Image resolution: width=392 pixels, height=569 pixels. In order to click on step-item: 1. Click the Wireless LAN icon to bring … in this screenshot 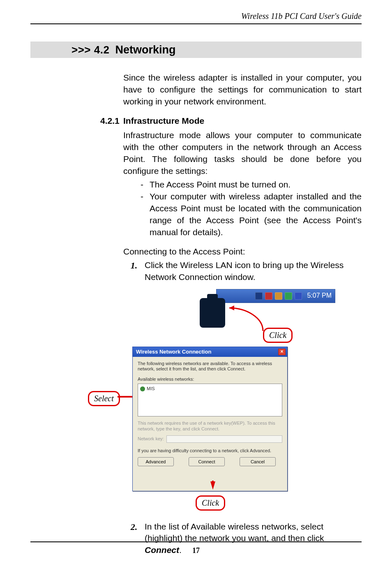, I will do `click(242, 271)`.